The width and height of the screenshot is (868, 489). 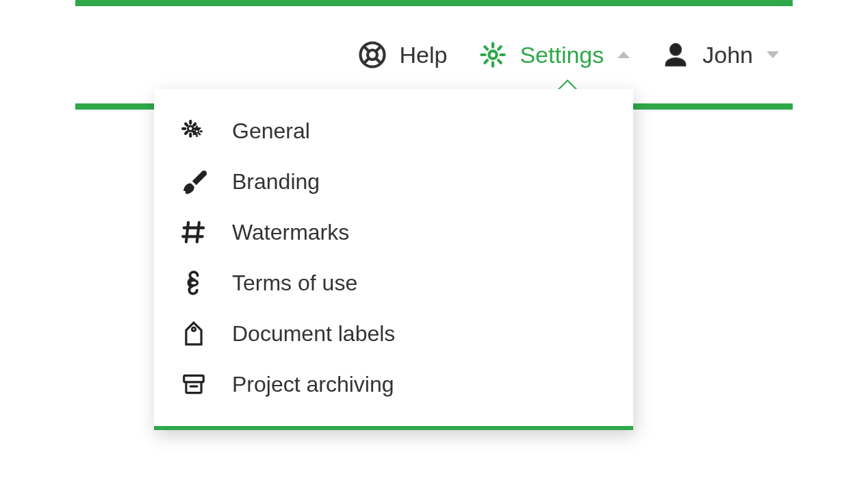 I want to click on user-name: John, so click(x=728, y=55).